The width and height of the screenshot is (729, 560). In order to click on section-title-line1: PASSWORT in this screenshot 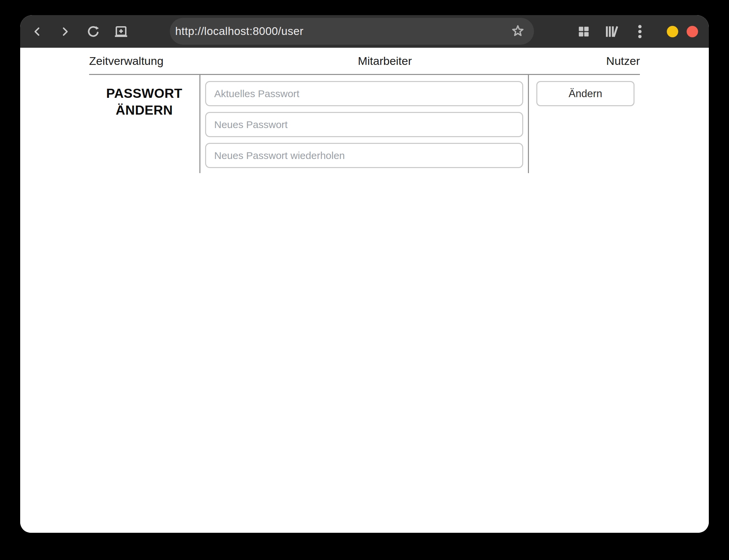, I will do `click(144, 93)`.